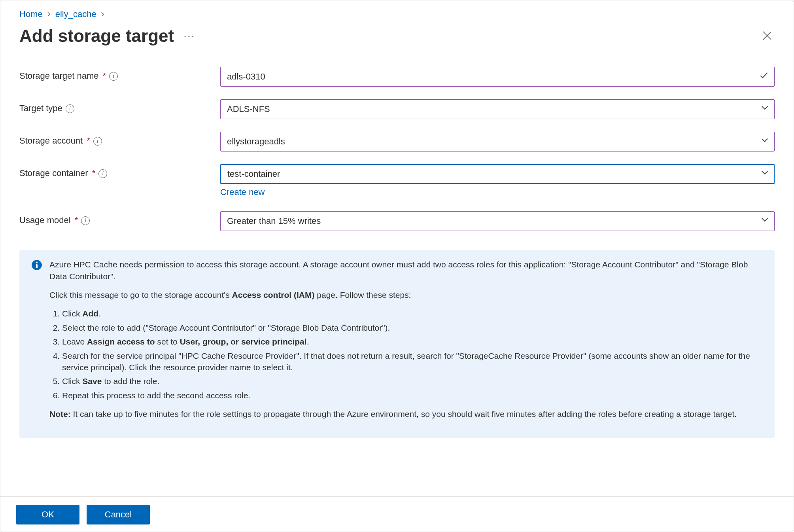 Image resolution: width=794 pixels, height=532 pixels. What do you see at coordinates (497, 77) in the screenshot?
I see `storage-target-name-input` at bounding box center [497, 77].